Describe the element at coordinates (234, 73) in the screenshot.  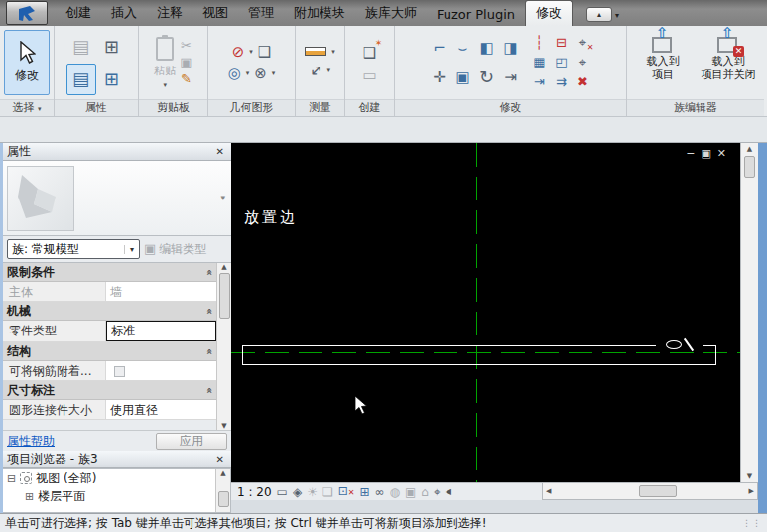
I see `join-geometry-icon: ◎` at that location.